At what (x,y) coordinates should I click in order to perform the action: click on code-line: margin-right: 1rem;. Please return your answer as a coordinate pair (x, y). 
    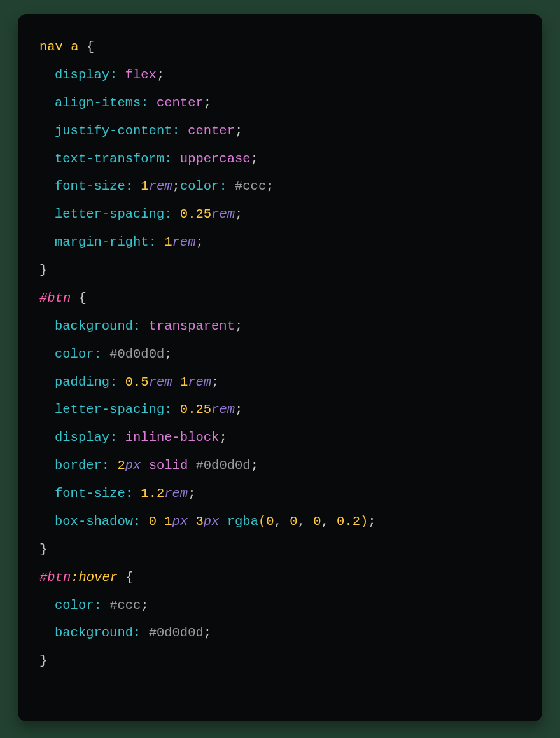
    Looking at the image, I should click on (280, 242).